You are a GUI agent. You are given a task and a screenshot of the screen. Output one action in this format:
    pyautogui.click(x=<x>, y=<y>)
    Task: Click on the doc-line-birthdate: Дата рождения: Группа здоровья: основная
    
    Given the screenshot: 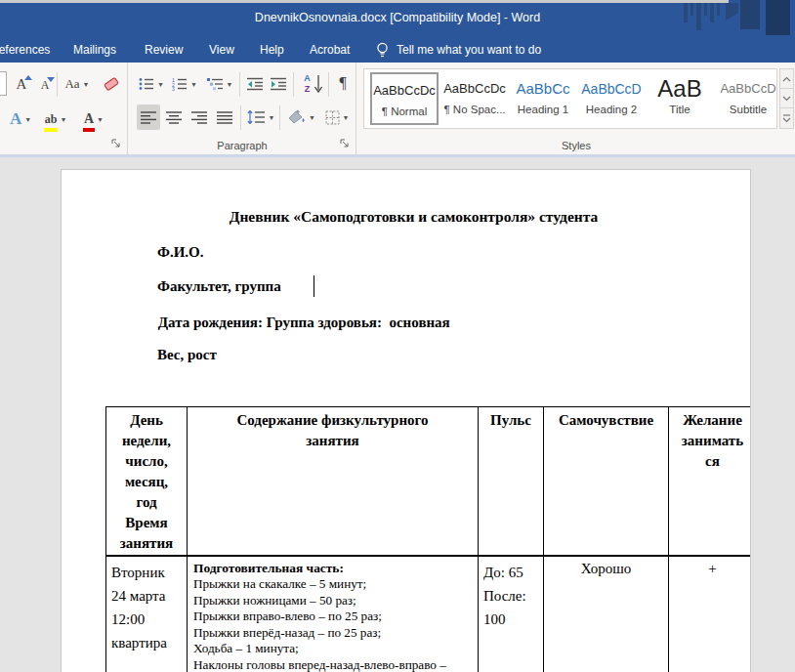 What is the action you would take?
    pyautogui.click(x=303, y=322)
    